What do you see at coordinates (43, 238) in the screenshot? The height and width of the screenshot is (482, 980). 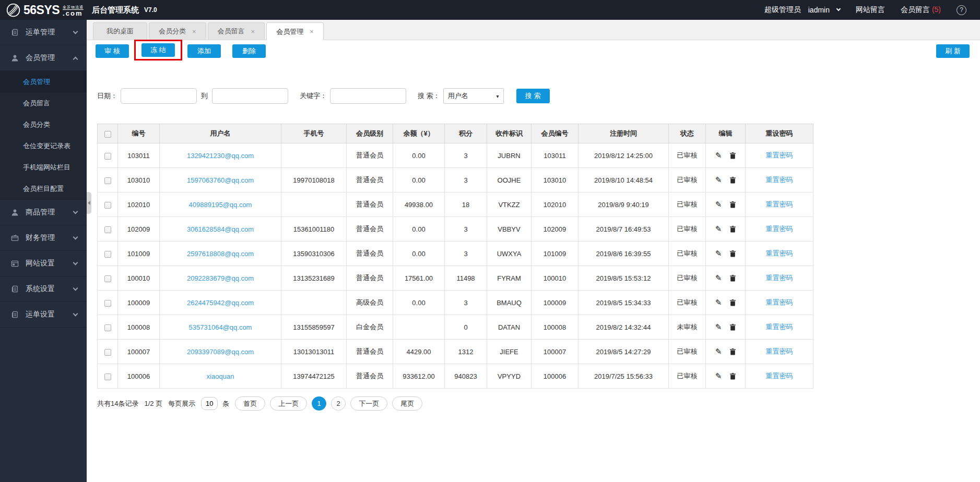 I see `sidebar-group: 财务管理` at bounding box center [43, 238].